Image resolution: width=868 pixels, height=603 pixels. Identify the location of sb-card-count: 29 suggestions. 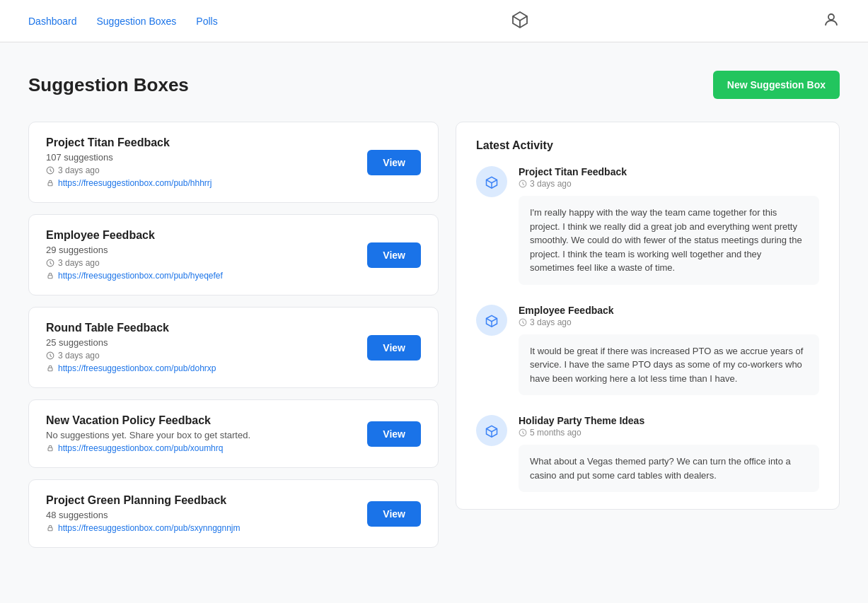
(134, 250).